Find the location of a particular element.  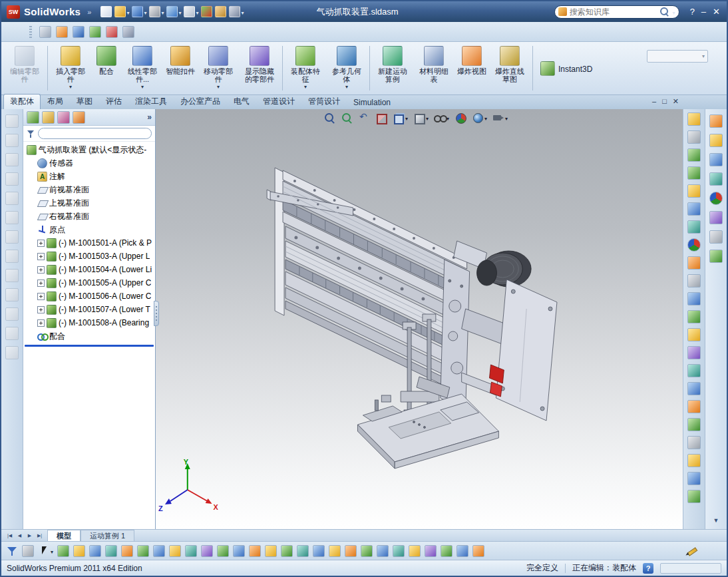

move-component-button: 移动零部件 is located at coordinates (218, 68).